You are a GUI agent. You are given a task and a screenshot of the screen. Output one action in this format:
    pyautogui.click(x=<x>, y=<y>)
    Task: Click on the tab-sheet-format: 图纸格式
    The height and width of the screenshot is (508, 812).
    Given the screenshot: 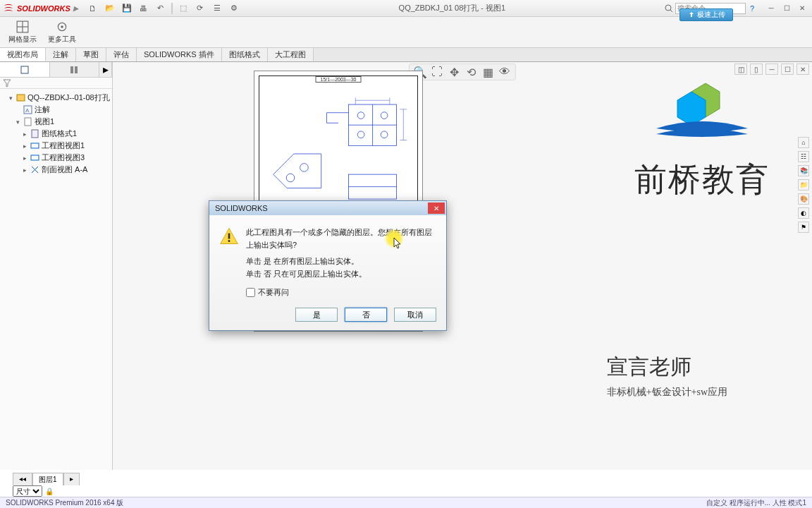 What is the action you would take?
    pyautogui.click(x=245, y=55)
    